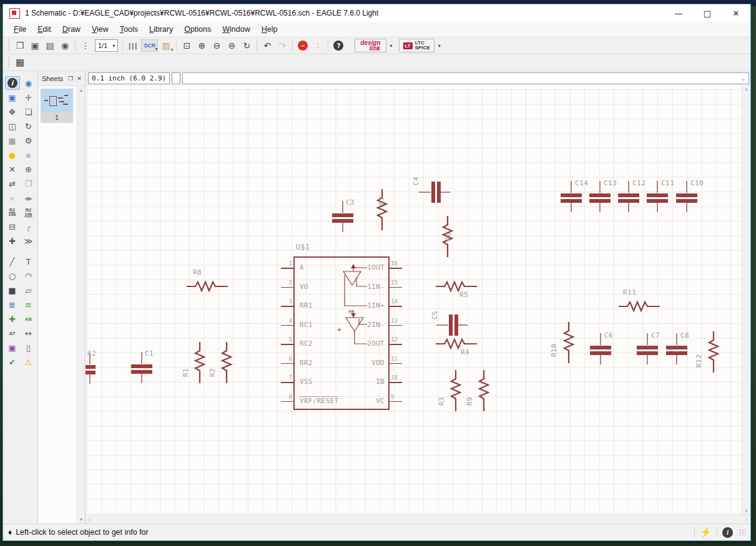 Image resolution: width=756 pixels, height=546 pixels. Describe the element at coordinates (35, 46) in the screenshot. I see `save-icon: ▣` at that location.